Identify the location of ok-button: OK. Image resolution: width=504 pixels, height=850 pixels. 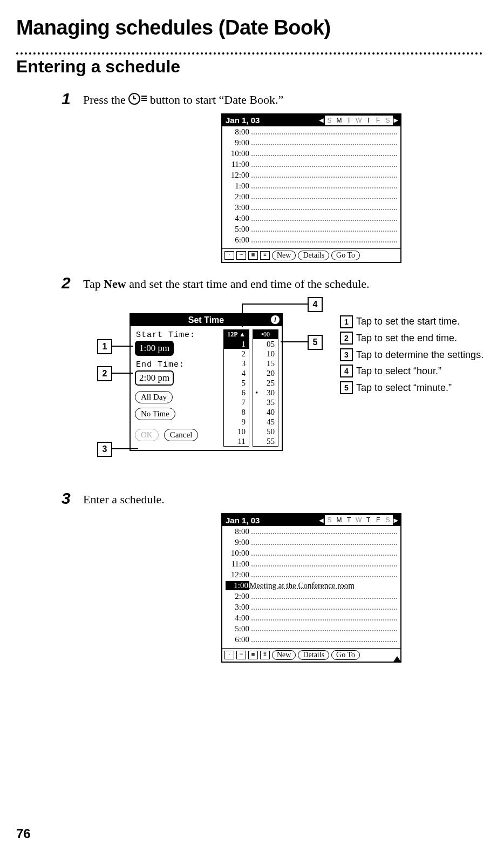
(147, 435).